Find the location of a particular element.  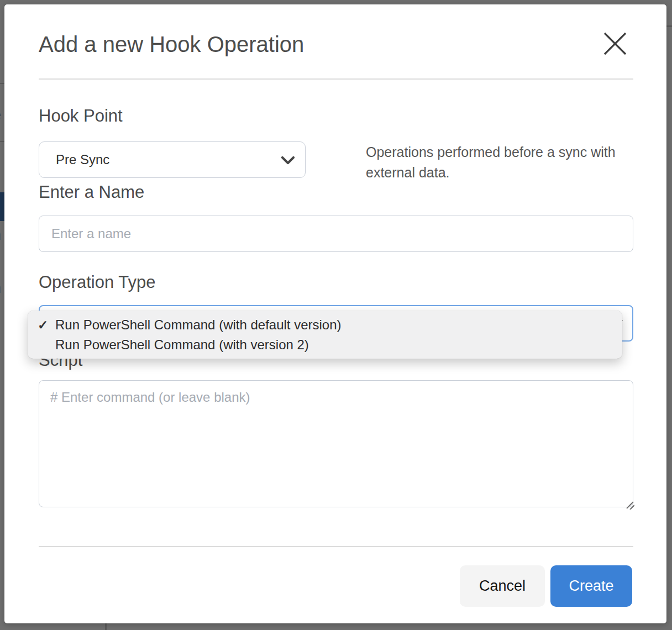

modal-title: Add a new Hook Operation is located at coordinates (171, 44).